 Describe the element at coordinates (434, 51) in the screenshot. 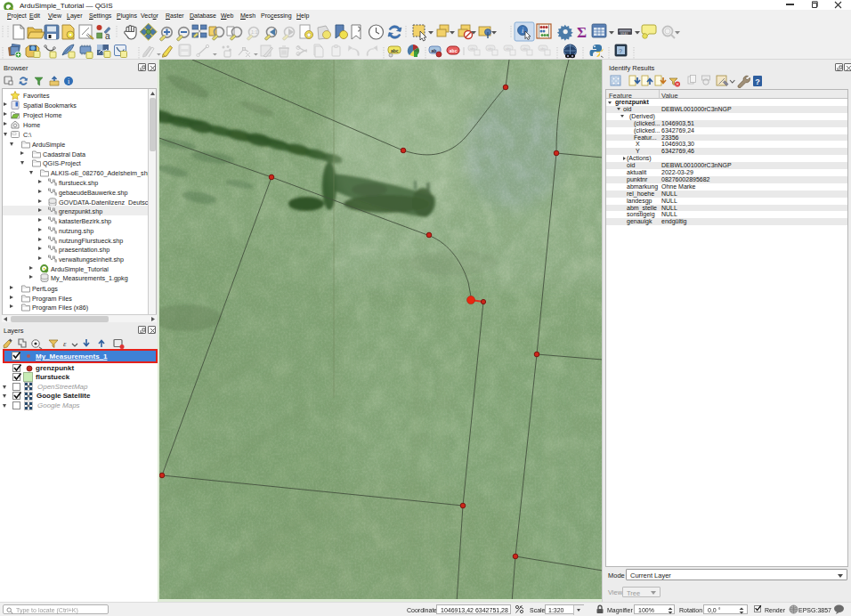

I see `svg-text: ab` at that location.